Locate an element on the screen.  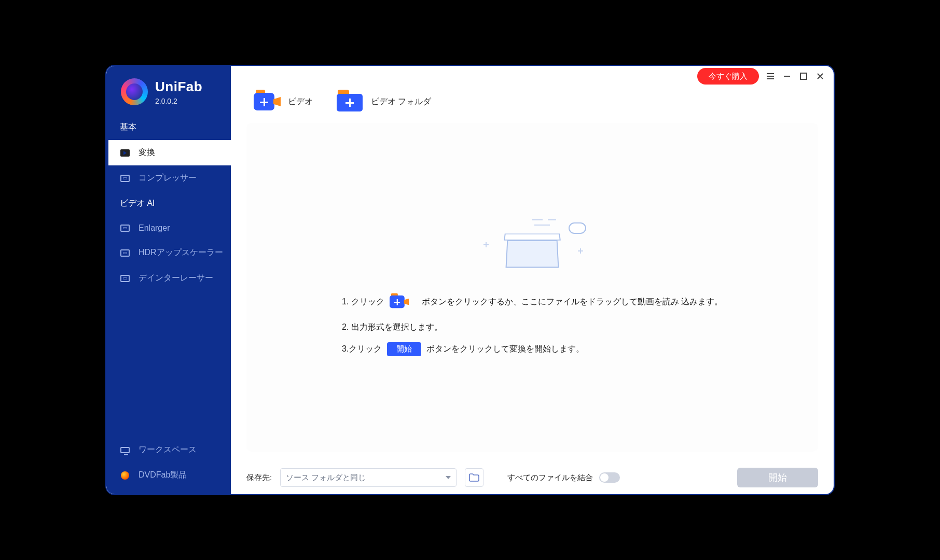
app-name: UniFab is located at coordinates (178, 87).